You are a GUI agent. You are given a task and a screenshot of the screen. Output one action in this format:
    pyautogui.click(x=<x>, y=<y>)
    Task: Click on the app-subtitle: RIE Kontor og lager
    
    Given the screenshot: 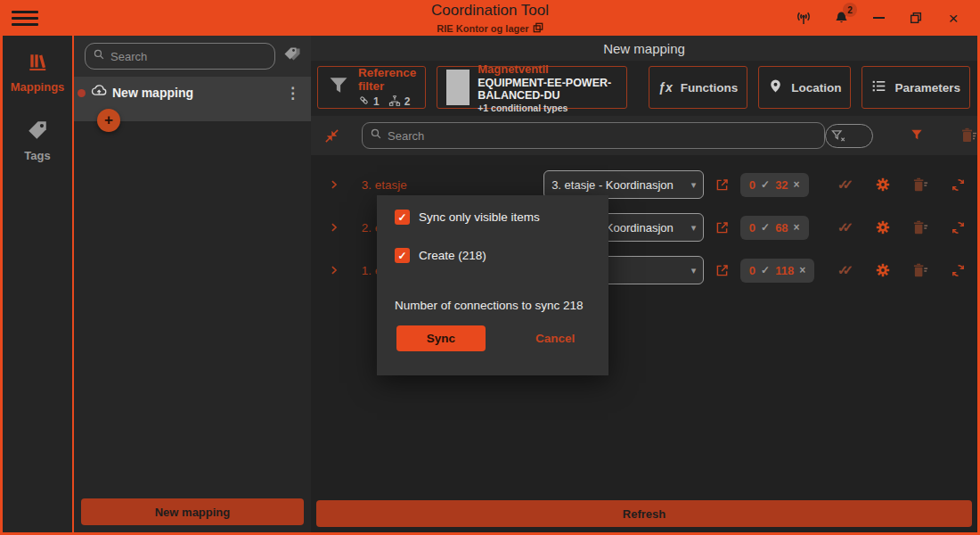 What is the action you would take?
    pyautogui.click(x=483, y=29)
    